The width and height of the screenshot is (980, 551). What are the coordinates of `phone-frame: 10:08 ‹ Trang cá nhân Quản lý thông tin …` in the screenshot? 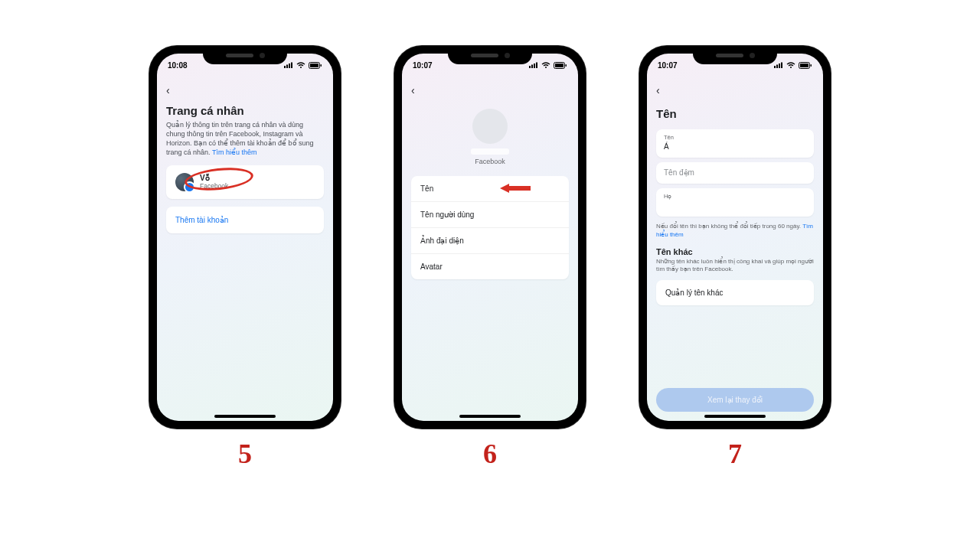 It's located at (245, 237).